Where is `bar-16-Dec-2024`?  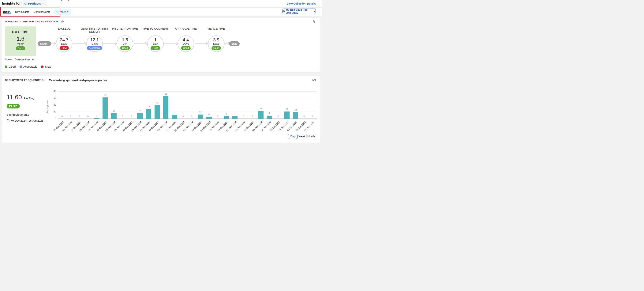
bar-16-Dec-2024 is located at coordinates (140, 116).